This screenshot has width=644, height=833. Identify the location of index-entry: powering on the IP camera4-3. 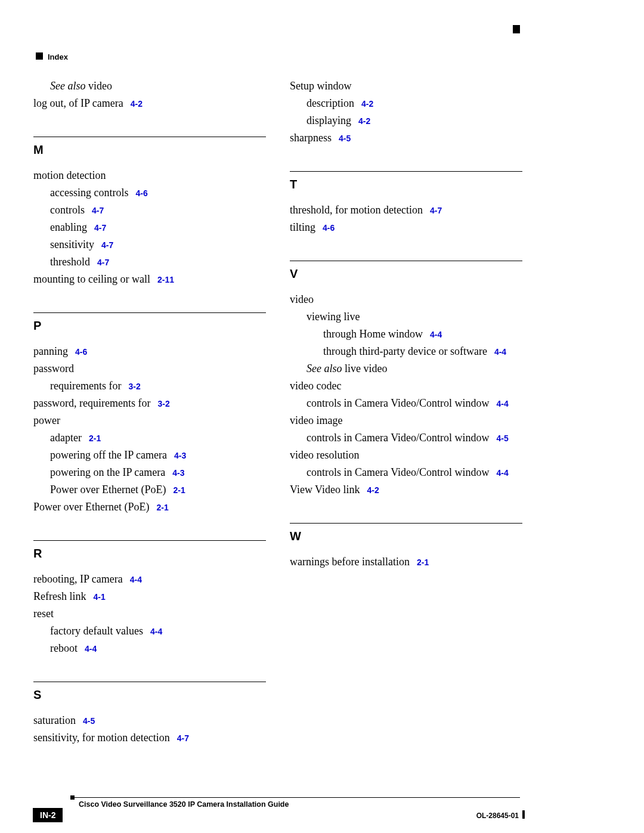
(150, 472).